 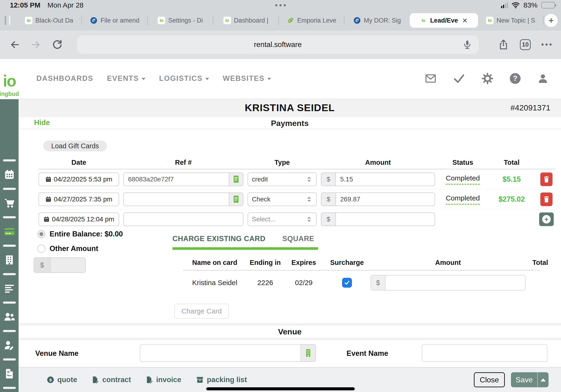 I want to click on date-field: 04/28/2025 12:04 pm, so click(x=79, y=219).